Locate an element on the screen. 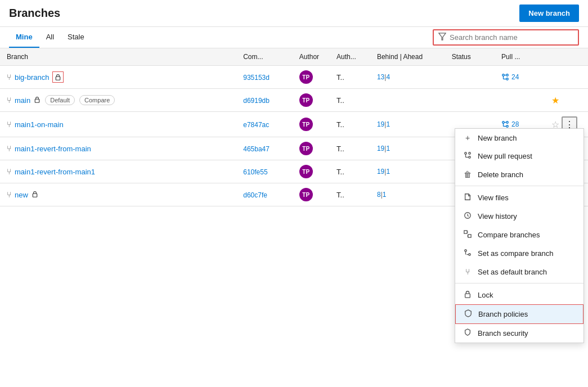 The height and width of the screenshot is (387, 588). pull-cell is located at coordinates (519, 100).